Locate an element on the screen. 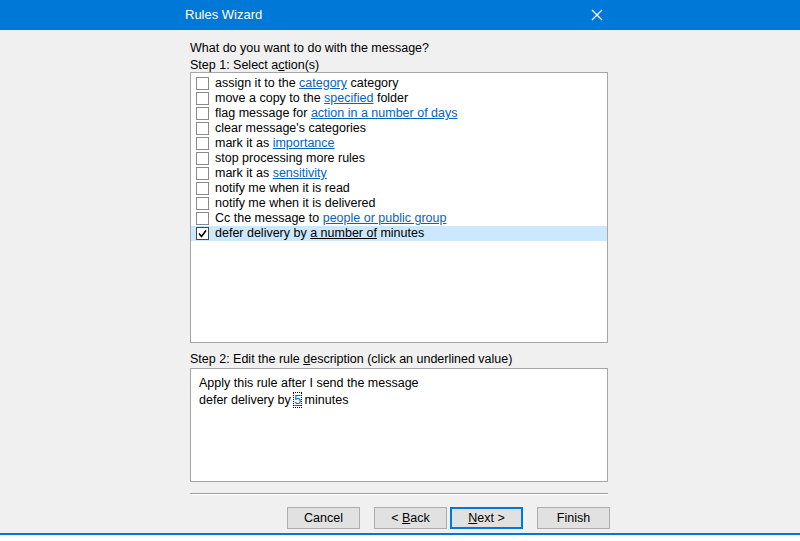  action-item: mark it as importance is located at coordinates (399, 144).